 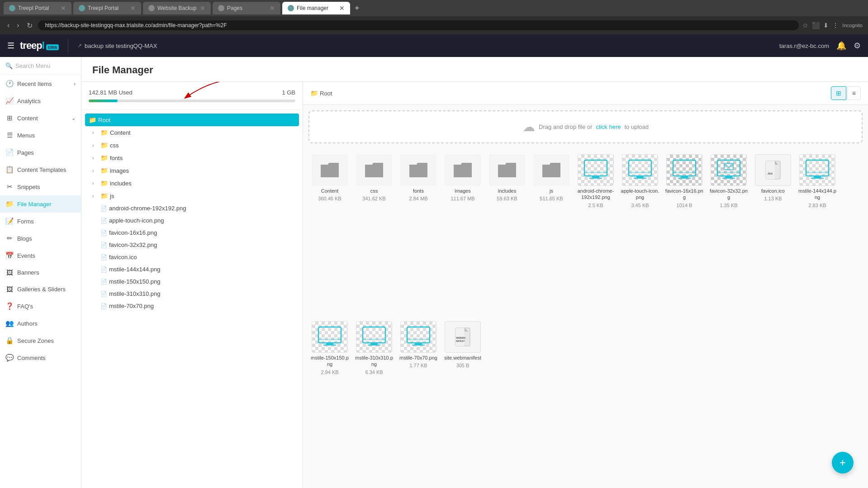 What do you see at coordinates (640, 235) in the screenshot?
I see `file-apple-touch: apple-touch-icon.png 3.45 KB` at bounding box center [640, 235].